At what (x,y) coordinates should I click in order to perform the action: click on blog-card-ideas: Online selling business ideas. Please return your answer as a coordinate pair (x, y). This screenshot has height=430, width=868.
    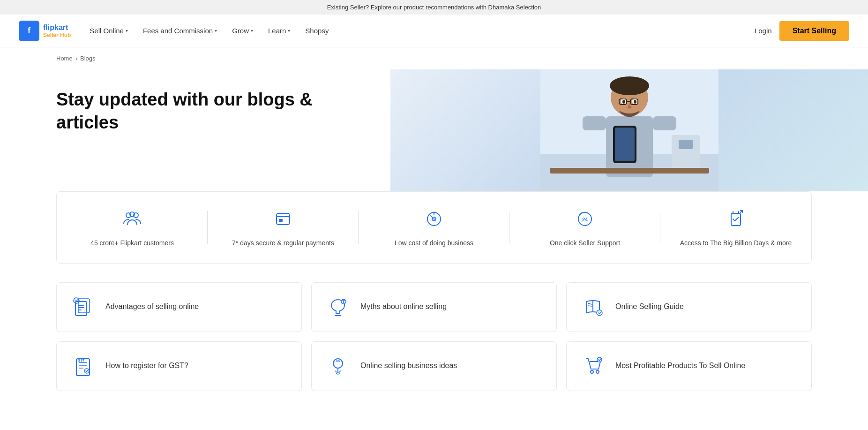
    Looking at the image, I should click on (434, 366).